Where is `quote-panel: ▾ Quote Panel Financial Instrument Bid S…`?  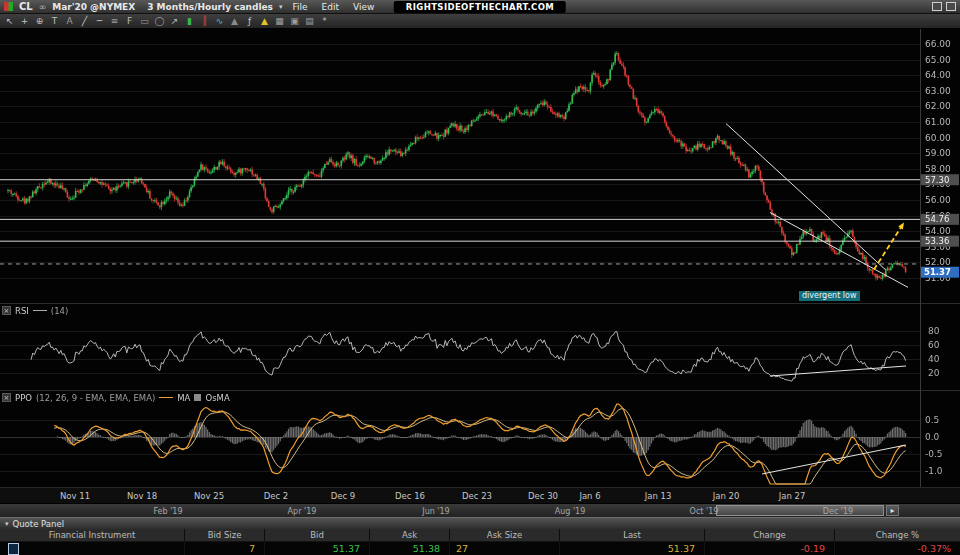
quote-panel: ▾ Quote Panel Financial Instrument Bid S… is located at coordinates (480, 536).